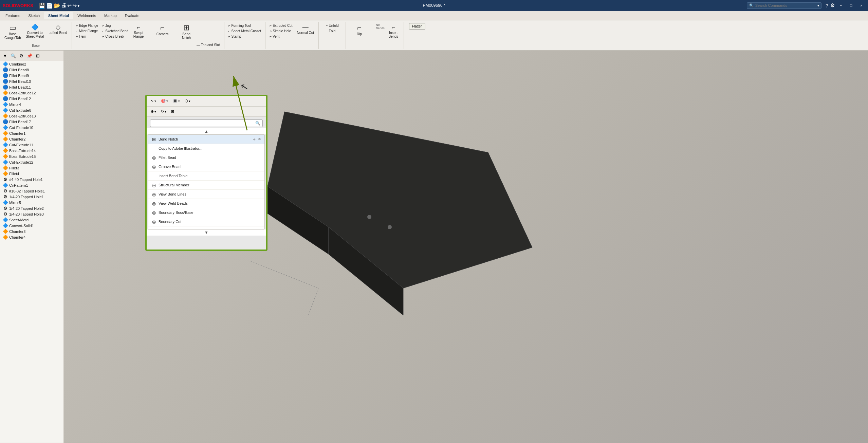 The width and height of the screenshot is (868, 443). What do you see at coordinates (64, 5) in the screenshot?
I see `quick-access-print: 🖨` at bounding box center [64, 5].